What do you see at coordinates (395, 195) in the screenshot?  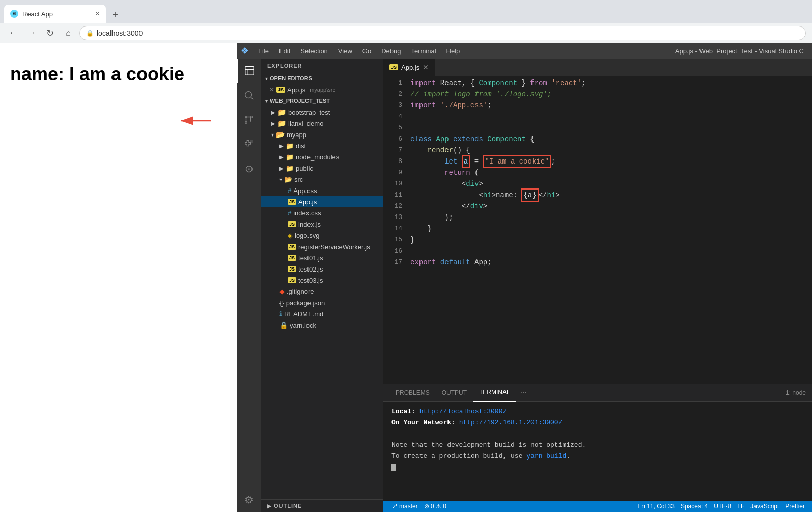 I see `line-number: 11` at bounding box center [395, 195].